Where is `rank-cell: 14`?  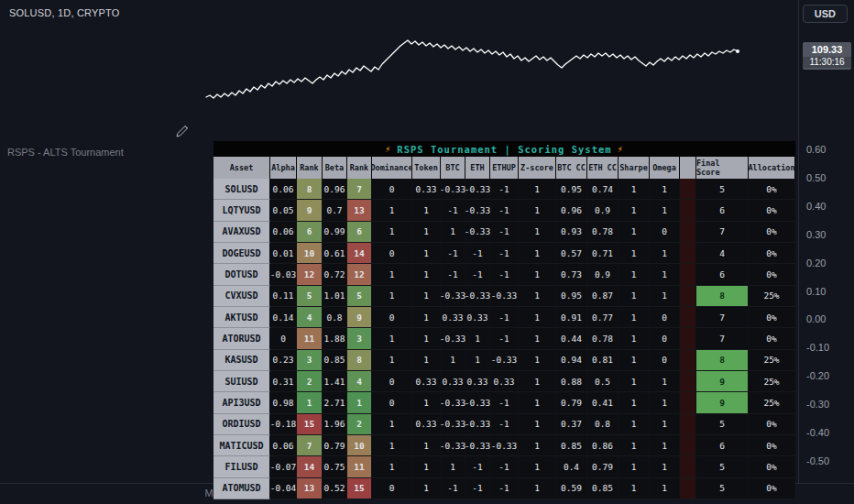 rank-cell: 14 is located at coordinates (310, 467).